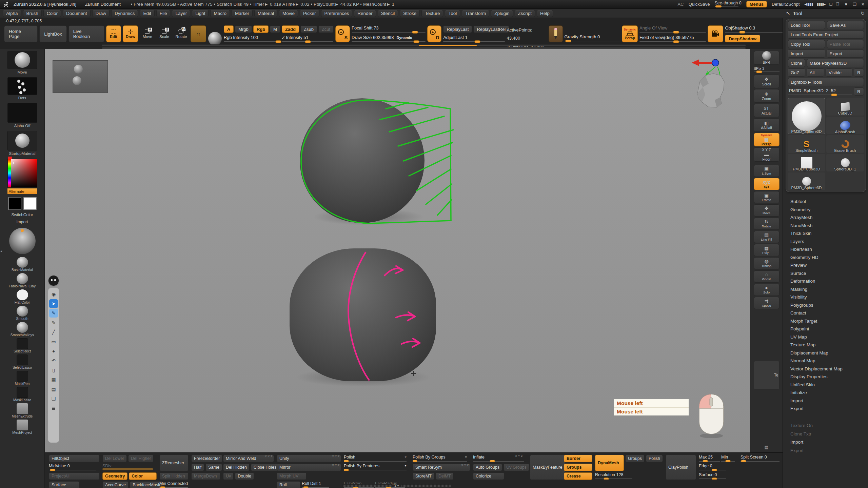 The image size is (868, 488). I want to click on gravity-strength-slider: Gravity Strength 0, so click(593, 38).